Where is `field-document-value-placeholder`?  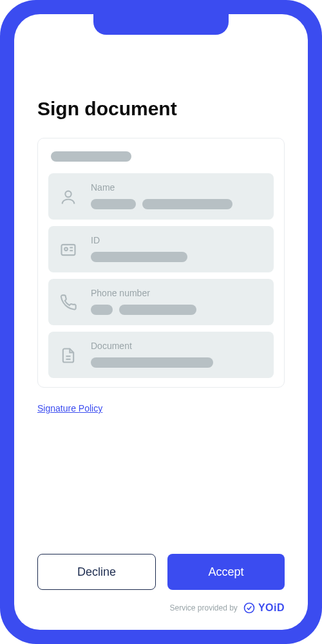
field-document-value-placeholder is located at coordinates (177, 363).